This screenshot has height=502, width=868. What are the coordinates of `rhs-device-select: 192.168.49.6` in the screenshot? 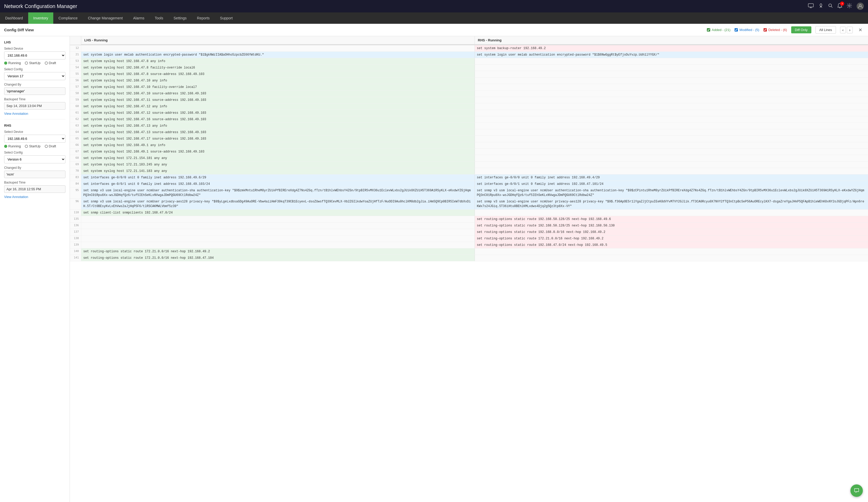 It's located at (35, 138).